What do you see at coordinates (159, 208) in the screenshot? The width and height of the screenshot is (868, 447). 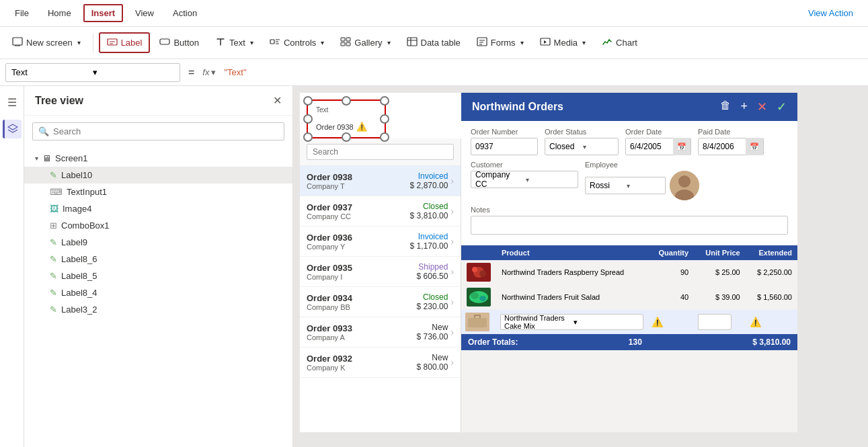 I see `tree-item-image4: 🖼 Image4` at bounding box center [159, 208].